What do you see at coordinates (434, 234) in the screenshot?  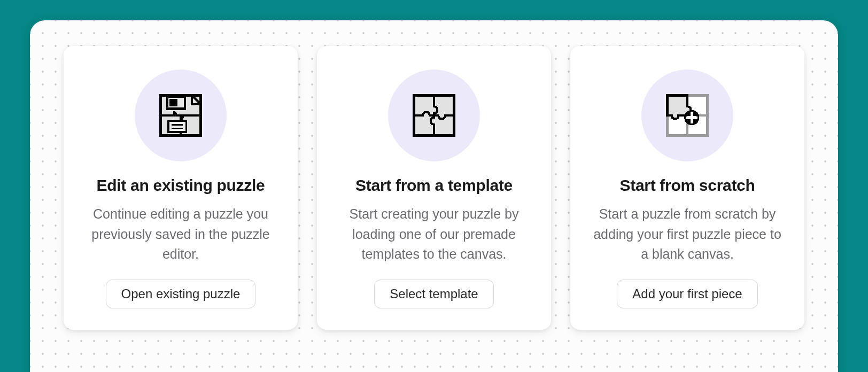 I see `card-description: Start creating your puzzle by loading on…` at bounding box center [434, 234].